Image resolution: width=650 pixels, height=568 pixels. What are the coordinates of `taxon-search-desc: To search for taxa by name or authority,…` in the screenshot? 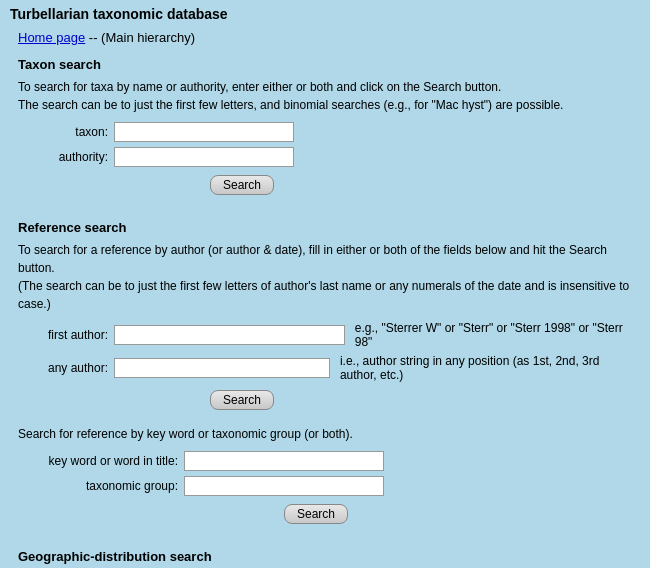 It's located at (325, 96).